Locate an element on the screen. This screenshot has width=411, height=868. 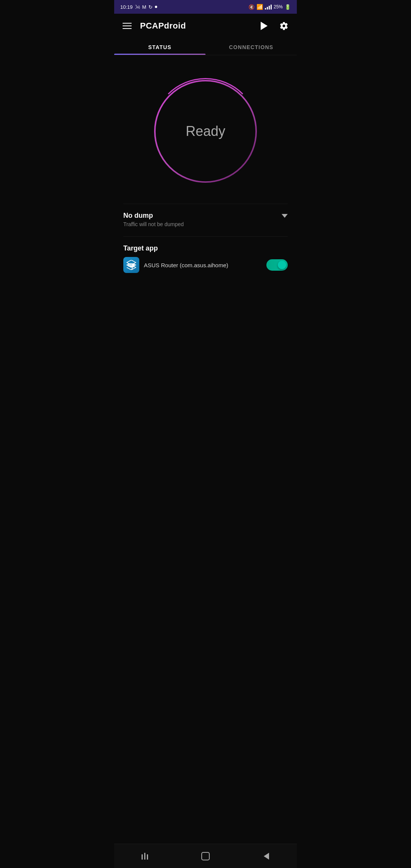
status-bar-right: 🔇 📶 25% 🔋 is located at coordinates (269, 7).